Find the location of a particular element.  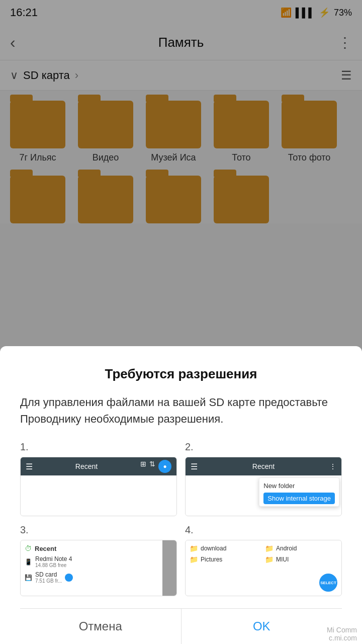

ss4-item-android: 📁 Android is located at coordinates (301, 548).